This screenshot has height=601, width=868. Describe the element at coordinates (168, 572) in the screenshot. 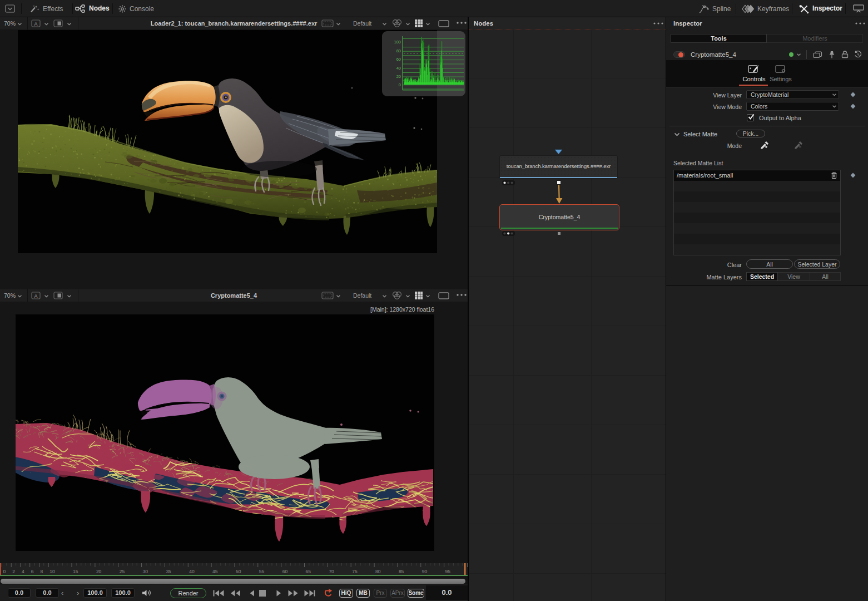

I see `svg-text: 35` at that location.